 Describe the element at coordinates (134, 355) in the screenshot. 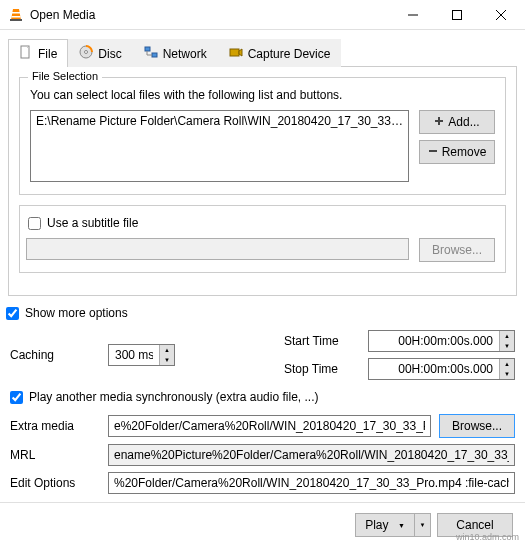

I see `caching-value` at that location.